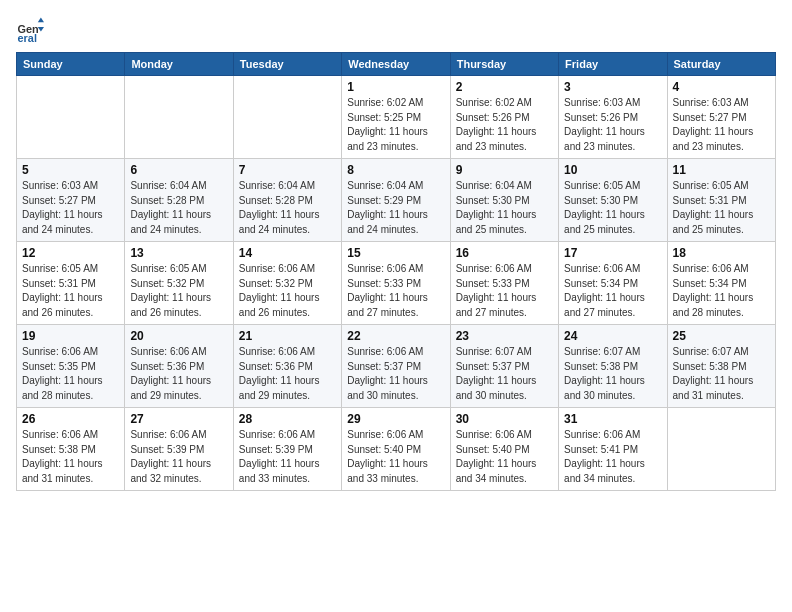 The height and width of the screenshot is (612, 792). I want to click on calendar-cell: 9Sunrise: 6:04 AM Sunset: 5:30 PM Daylig…, so click(504, 200).